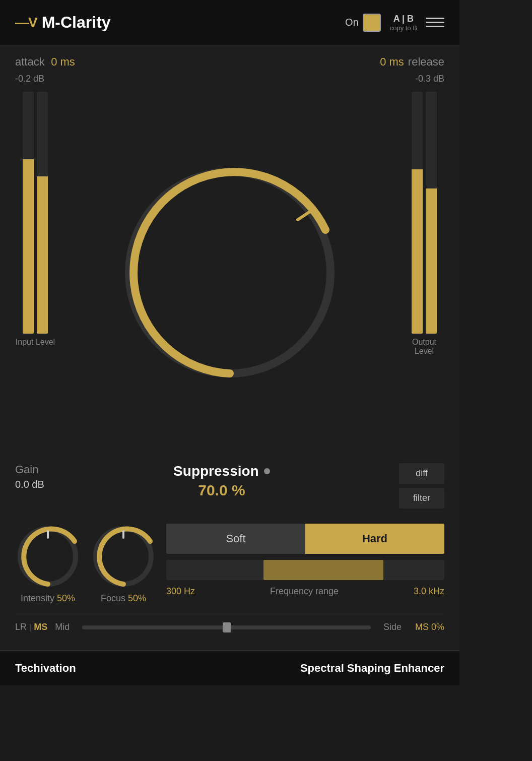 The image size is (532, 761). I want to click on gain-section: Gain 0.0 dB, so click(30, 477).